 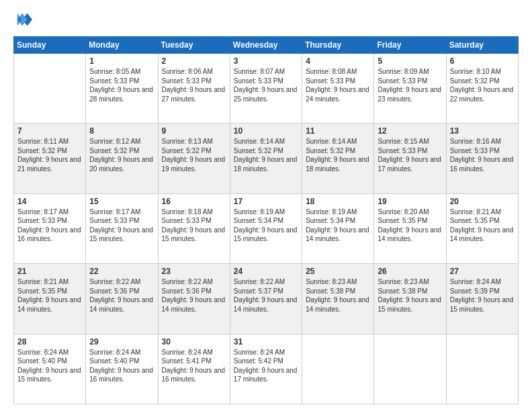 What do you see at coordinates (194, 366) in the screenshot?
I see `cell-info: Sunrise: 8:24 AMSunset: 5:41 PMDaylight:…` at bounding box center [194, 366].